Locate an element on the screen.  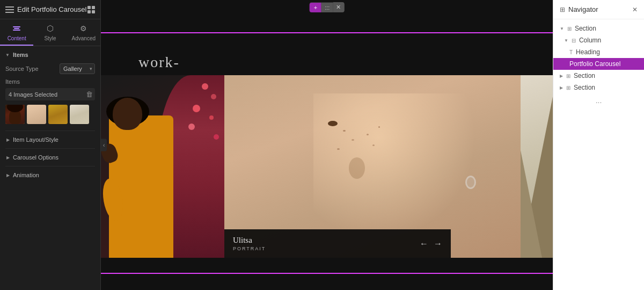
nav-dots: ··· is located at coordinates (599, 102).